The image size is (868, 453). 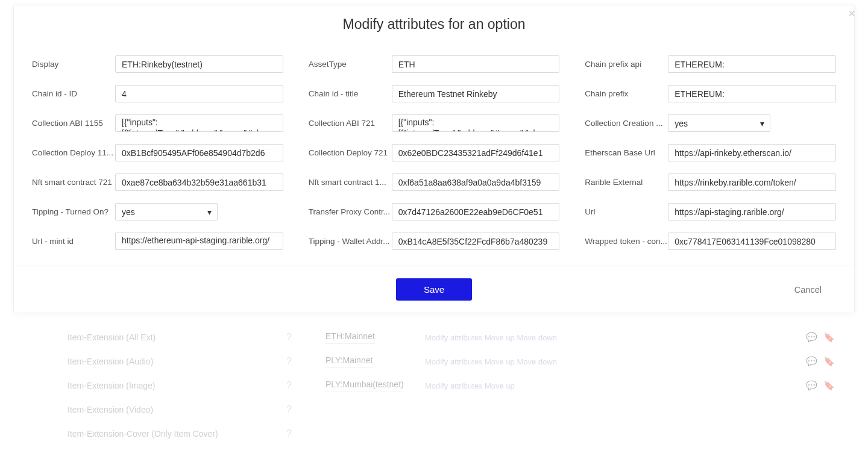 What do you see at coordinates (350, 123) in the screenshot?
I see `coll-abi-721-label: Collection ABI 721` at bounding box center [350, 123].